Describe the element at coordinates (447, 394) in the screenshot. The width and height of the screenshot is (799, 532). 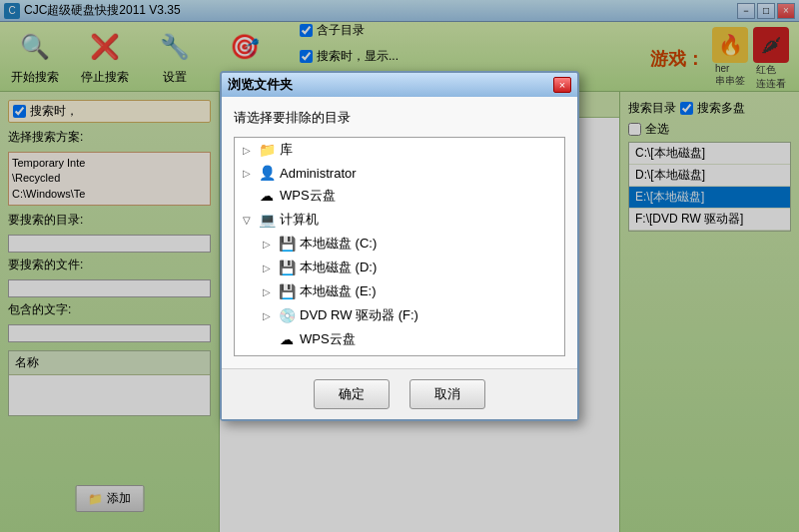
I see `cancel-button: 取消` at that location.